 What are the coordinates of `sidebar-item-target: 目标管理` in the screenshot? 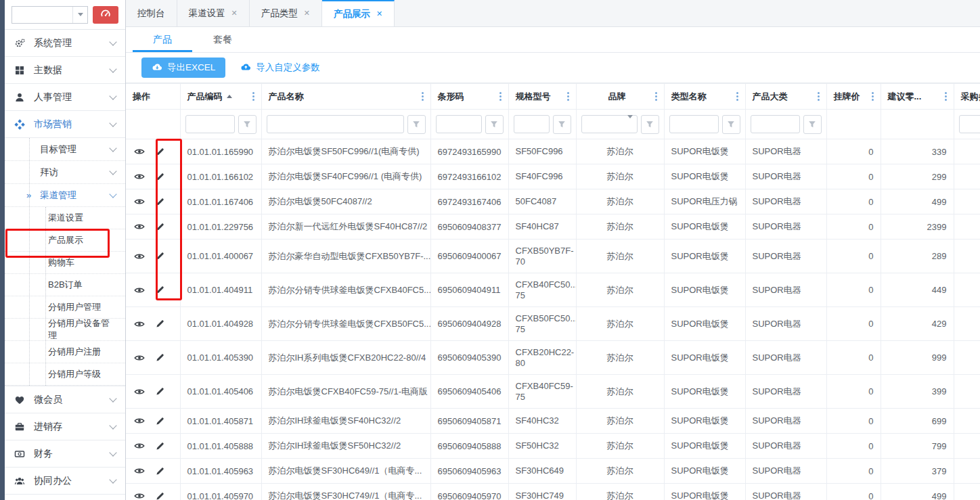 It's located at (65, 150).